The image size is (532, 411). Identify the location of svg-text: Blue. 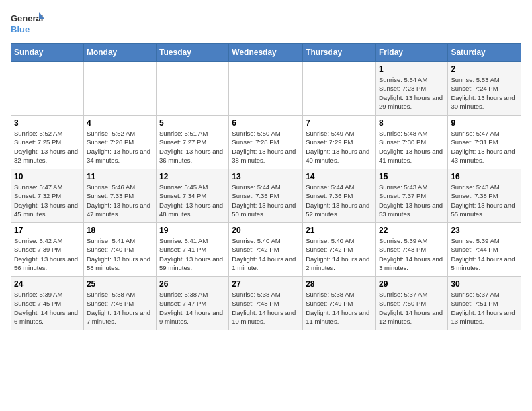
(20, 30).